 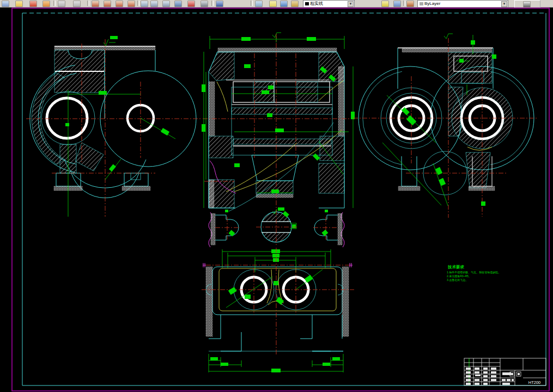 What do you see at coordinates (191, 4) in the screenshot?
I see `erase-icon` at bounding box center [191, 4].